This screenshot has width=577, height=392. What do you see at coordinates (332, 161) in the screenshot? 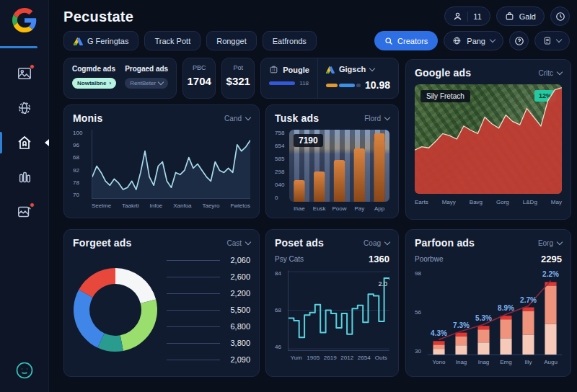
I see `tusk-ads-card: Tusk ads Flord 7586545852980400 7190 91 …` at bounding box center [332, 161].